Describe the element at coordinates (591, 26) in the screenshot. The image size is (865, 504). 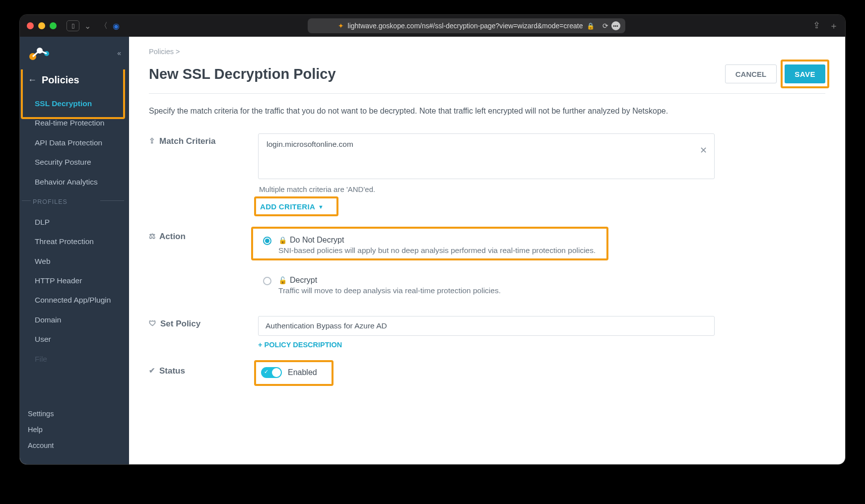
I see `lock-icon: 🔒` at that location.